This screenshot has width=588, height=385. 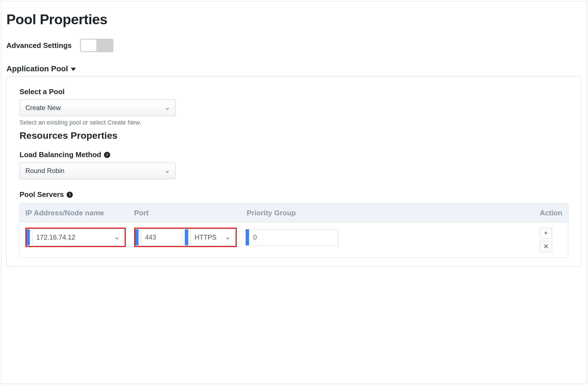 I want to click on load-balancing-method-label: Load Balancing Method i, so click(x=294, y=155).